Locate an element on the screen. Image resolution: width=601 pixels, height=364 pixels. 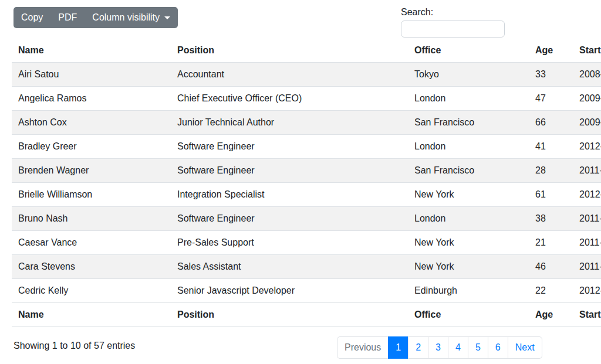
table-row: Airi Satou Accountant Tokyo 33 2008- is located at coordinates (306, 75).